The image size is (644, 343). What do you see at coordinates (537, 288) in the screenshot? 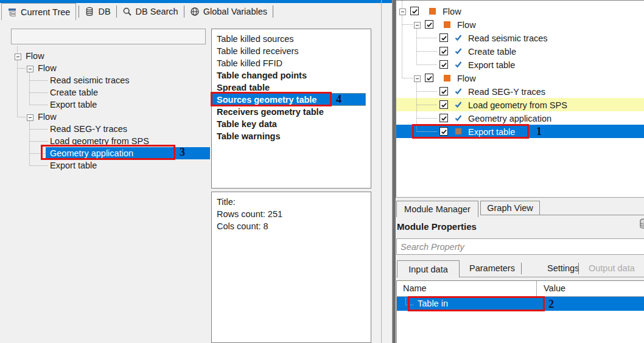
I see `grid-column-divider` at bounding box center [537, 288].